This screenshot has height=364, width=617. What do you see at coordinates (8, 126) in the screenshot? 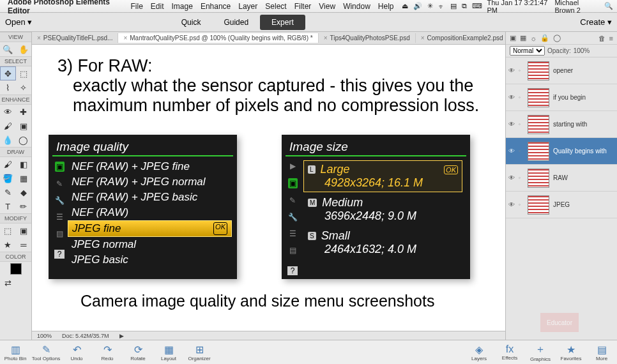
I see `smart-brush-tool: 🖌` at bounding box center [8, 126].